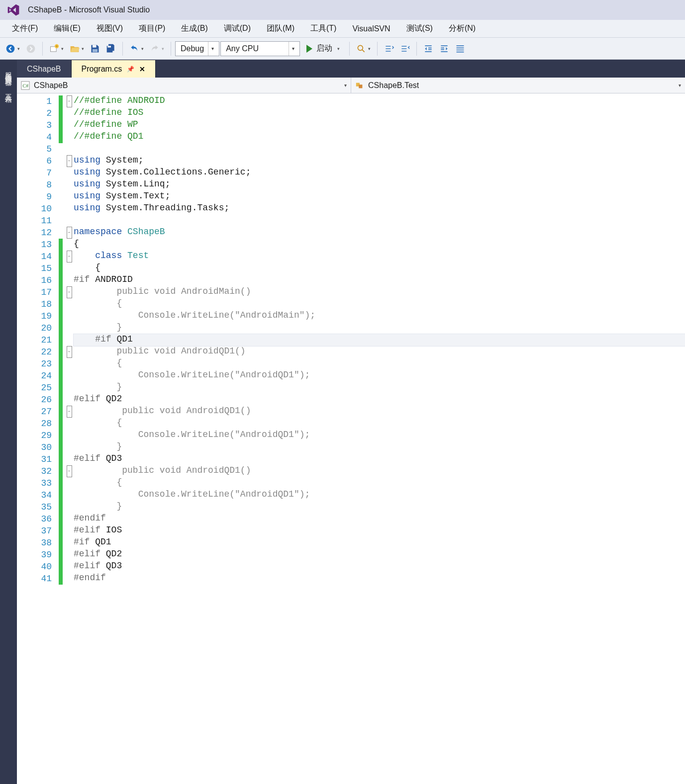 This screenshot has height=784, width=685. I want to click on pin-icon: 📌, so click(130, 69).